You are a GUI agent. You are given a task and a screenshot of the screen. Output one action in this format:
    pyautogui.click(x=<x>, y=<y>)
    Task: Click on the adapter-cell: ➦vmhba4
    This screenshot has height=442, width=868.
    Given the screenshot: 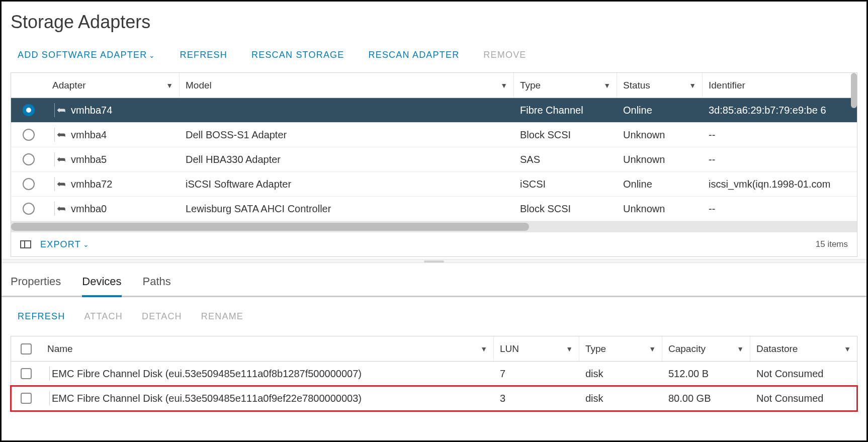 What is the action you would take?
    pyautogui.click(x=113, y=135)
    